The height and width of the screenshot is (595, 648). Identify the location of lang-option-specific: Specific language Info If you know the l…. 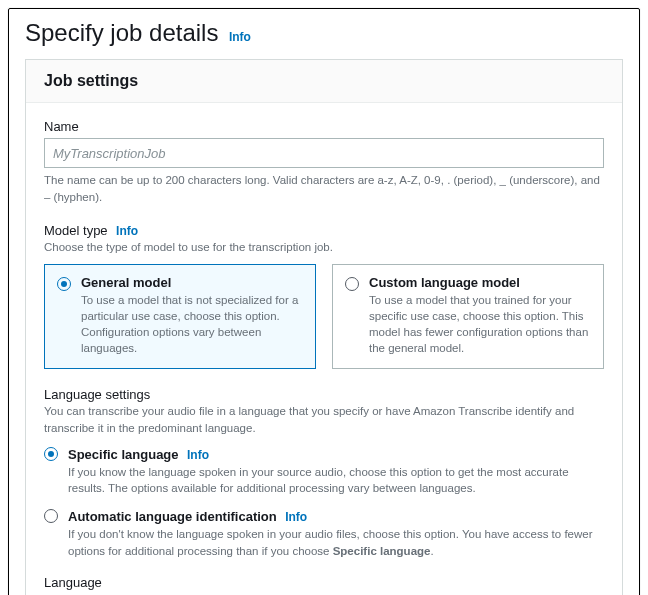
(324, 471).